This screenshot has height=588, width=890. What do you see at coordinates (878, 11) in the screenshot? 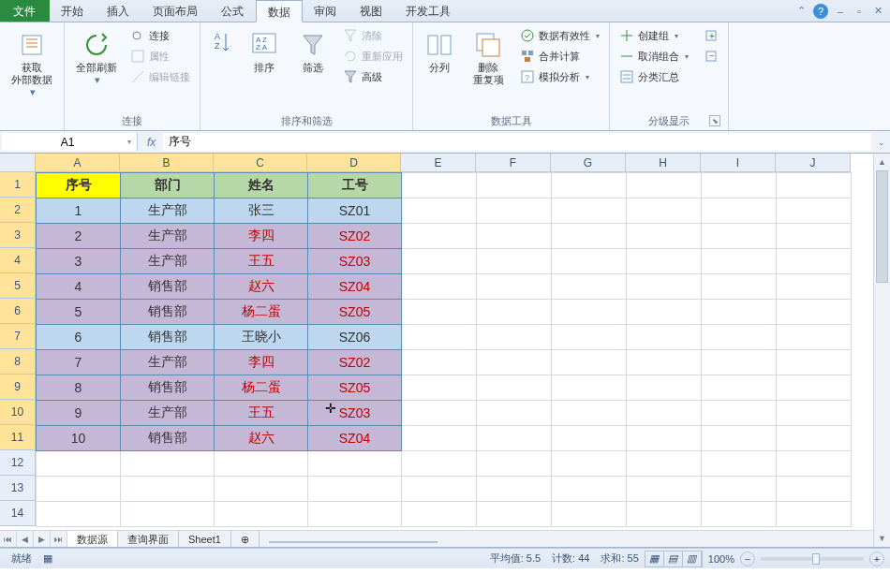
I see `window-close-icon: ✕` at bounding box center [878, 11].